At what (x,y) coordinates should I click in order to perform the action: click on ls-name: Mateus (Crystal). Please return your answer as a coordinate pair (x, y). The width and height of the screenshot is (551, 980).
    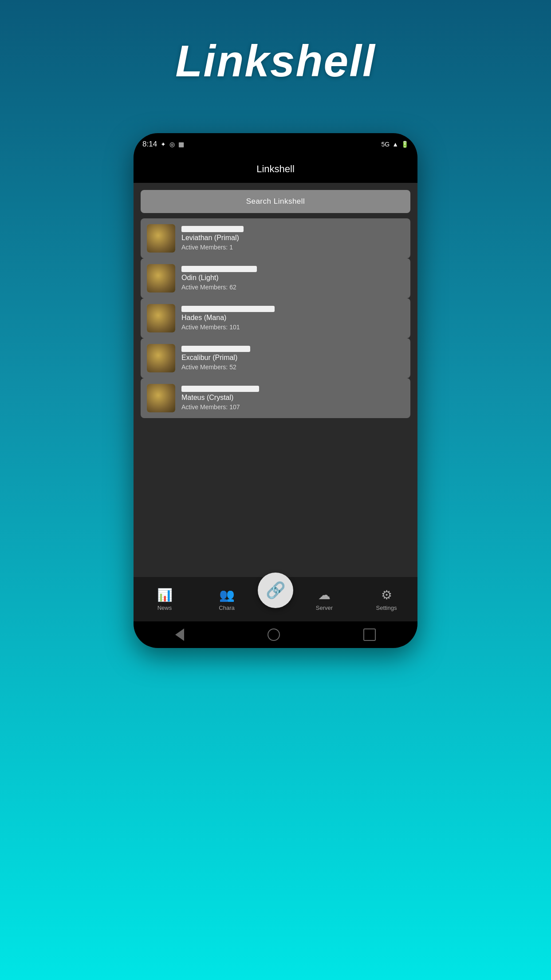
    Looking at the image, I should click on (220, 398).